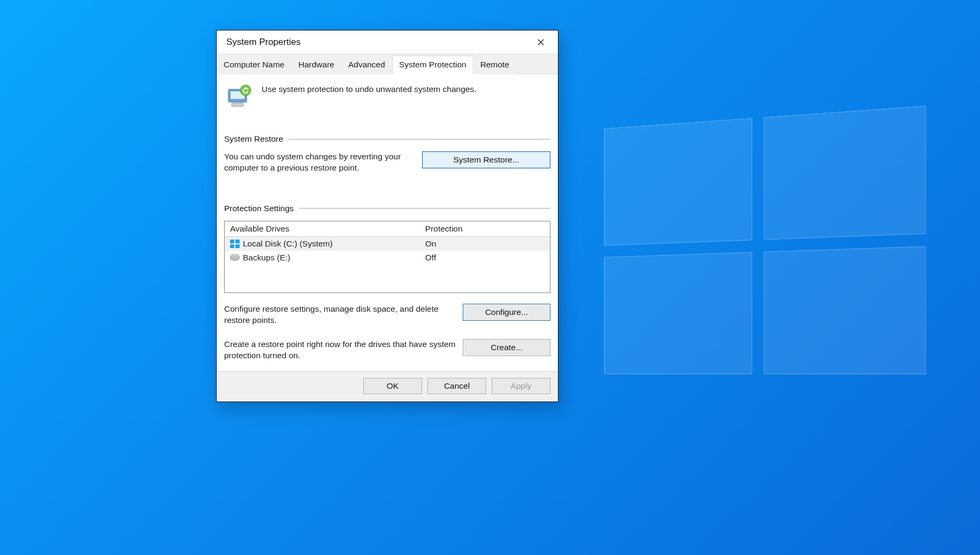  What do you see at coordinates (495, 65) in the screenshot?
I see `tab-remote: Remote` at bounding box center [495, 65].